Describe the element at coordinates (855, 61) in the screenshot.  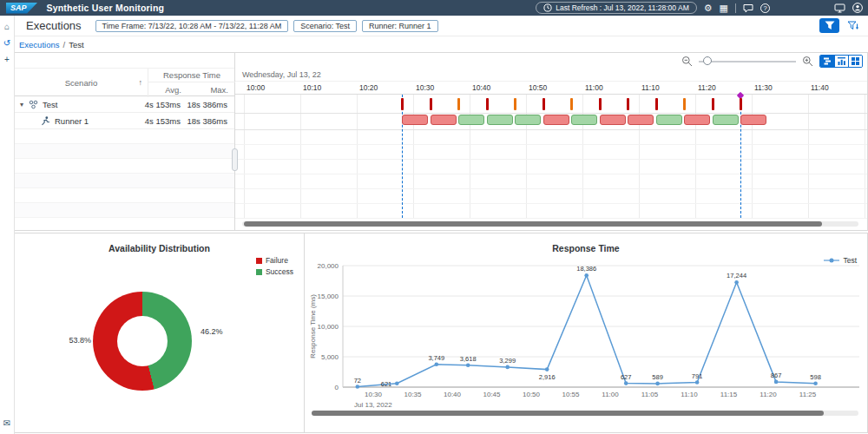
I see `table-view-button` at that location.